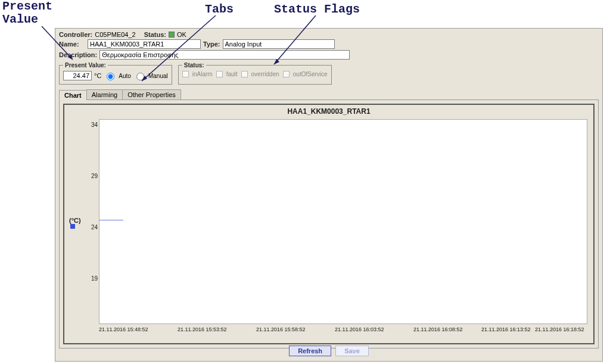 The width and height of the screenshot is (610, 364). I want to click on tab-other-properties: Other Properties, so click(151, 94).